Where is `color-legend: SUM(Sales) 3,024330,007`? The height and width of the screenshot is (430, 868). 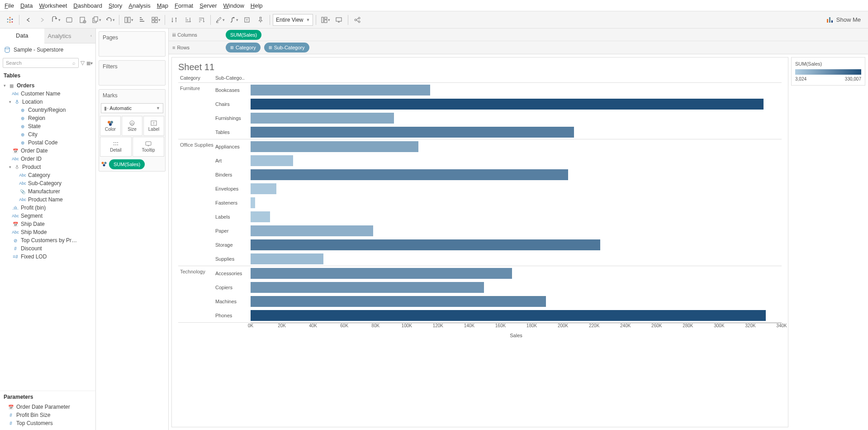 color-legend: SUM(Sales) 3,024330,007 is located at coordinates (828, 72).